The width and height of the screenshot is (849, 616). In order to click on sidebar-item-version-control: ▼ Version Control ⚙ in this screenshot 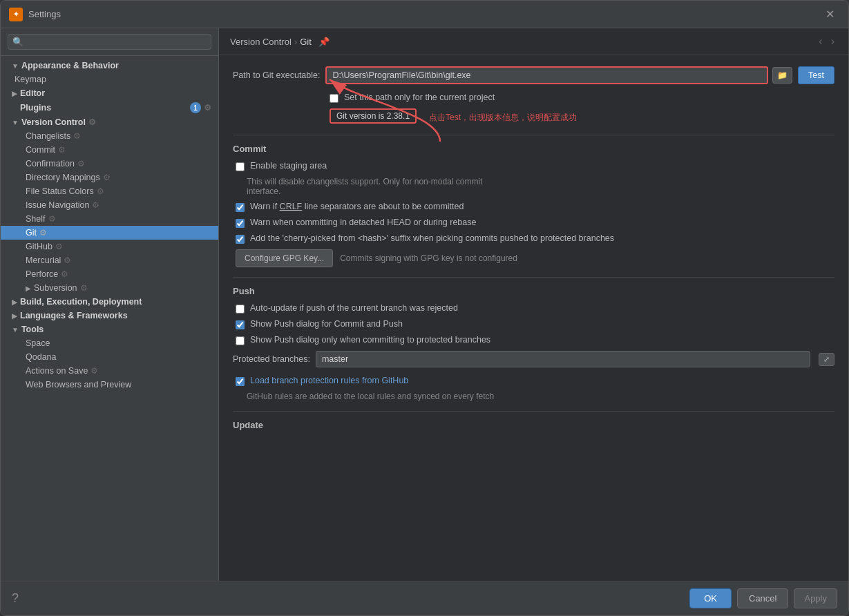, I will do `click(109, 122)`.